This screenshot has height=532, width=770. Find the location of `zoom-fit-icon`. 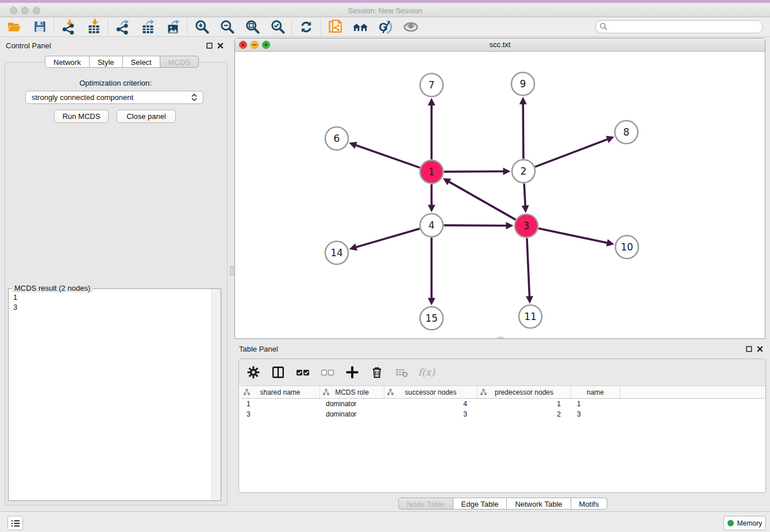

zoom-fit-icon is located at coordinates (252, 27).